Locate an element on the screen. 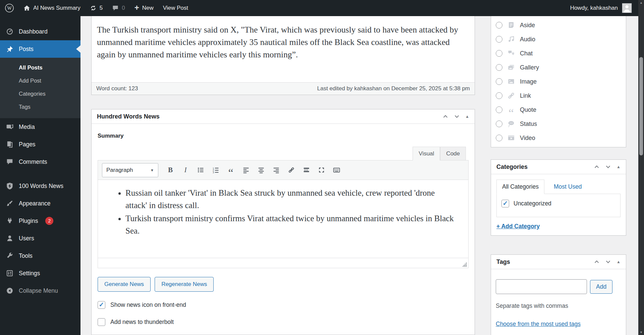 Image resolution: width=644 pixels, height=335 pixels. sidebar-item-label: Users is located at coordinates (26, 238).